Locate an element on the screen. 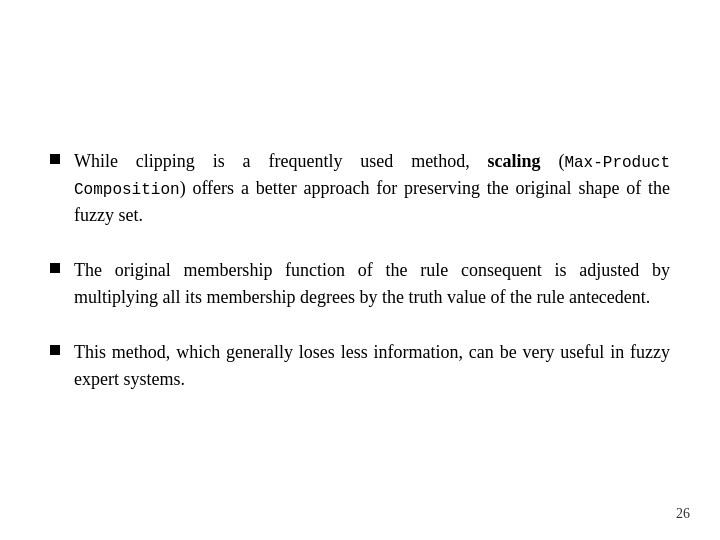  bullet-text-1: While clipping is a frequently used meth… is located at coordinates (372, 188).